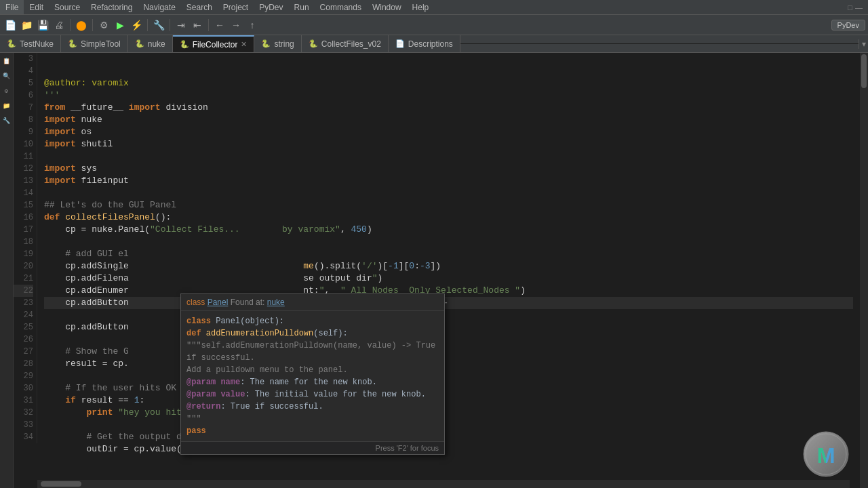 The image size is (868, 488). What do you see at coordinates (170, 25) in the screenshot?
I see `toolbar-sep4` at bounding box center [170, 25].